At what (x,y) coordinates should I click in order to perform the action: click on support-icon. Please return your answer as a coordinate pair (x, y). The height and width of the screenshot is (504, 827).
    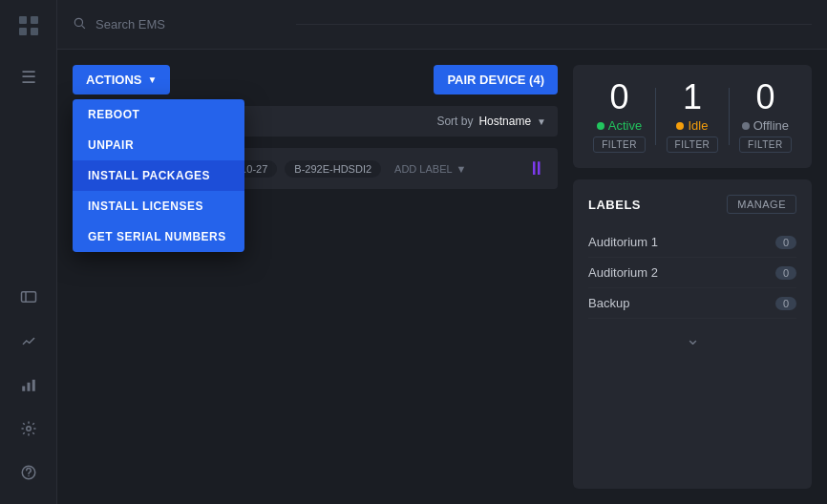
    Looking at the image, I should click on (29, 474).